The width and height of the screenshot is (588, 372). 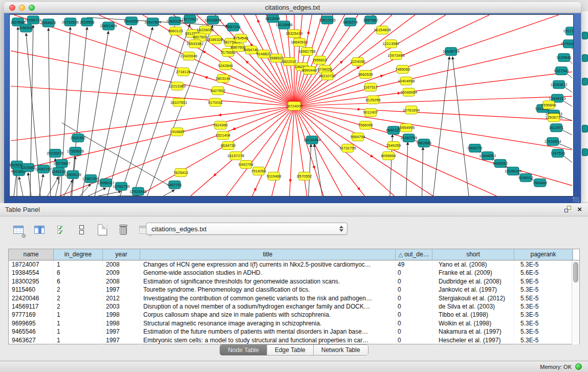 What do you see at coordinates (309, 70) in the screenshot?
I see `network-node: 8990448` at bounding box center [309, 70].